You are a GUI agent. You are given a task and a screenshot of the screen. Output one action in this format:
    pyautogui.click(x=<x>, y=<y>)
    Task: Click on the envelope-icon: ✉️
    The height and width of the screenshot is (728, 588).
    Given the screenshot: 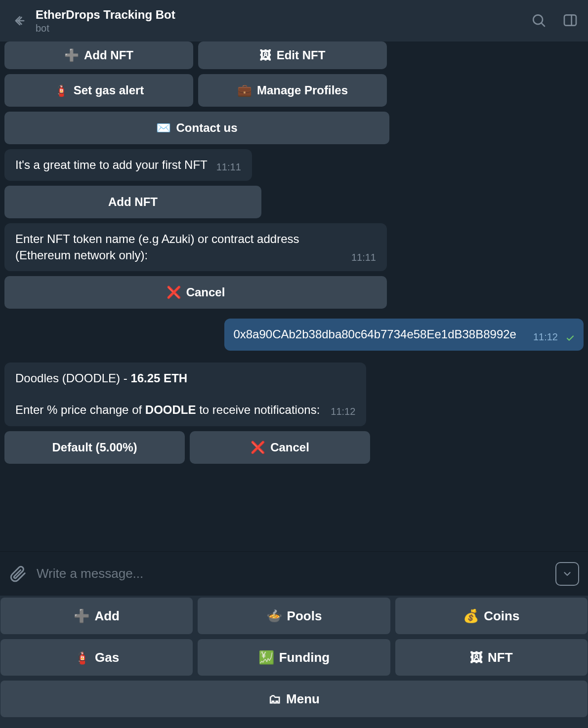 What is the action you would take?
    pyautogui.click(x=164, y=128)
    